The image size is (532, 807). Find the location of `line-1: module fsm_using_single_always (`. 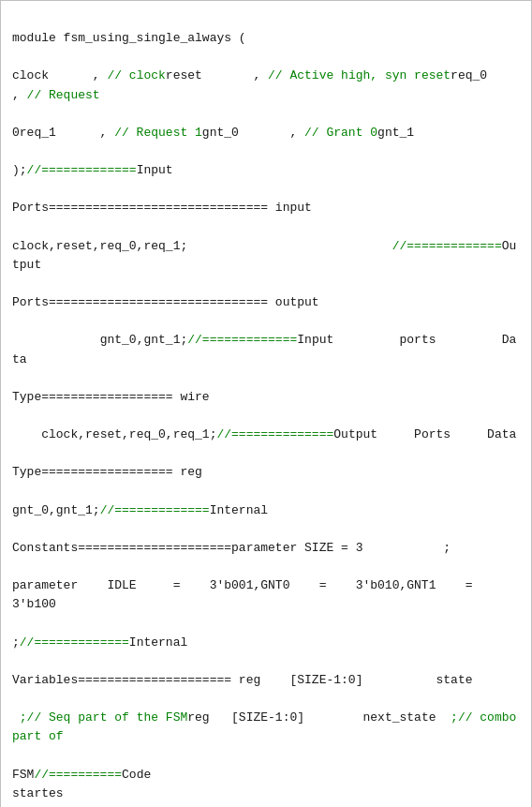

line-1: module fsm_using_single_always ( is located at coordinates (266, 38).